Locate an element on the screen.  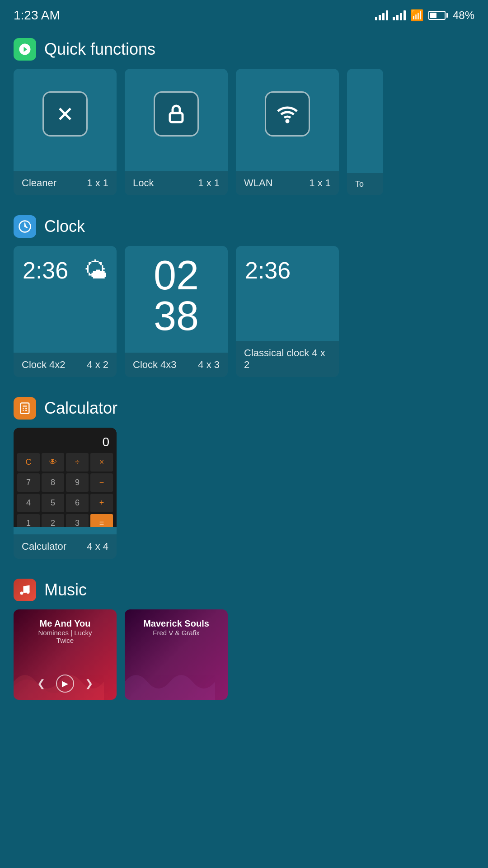
music-info-2: Maverick Souls Fred V & Grafix is located at coordinates (176, 627).